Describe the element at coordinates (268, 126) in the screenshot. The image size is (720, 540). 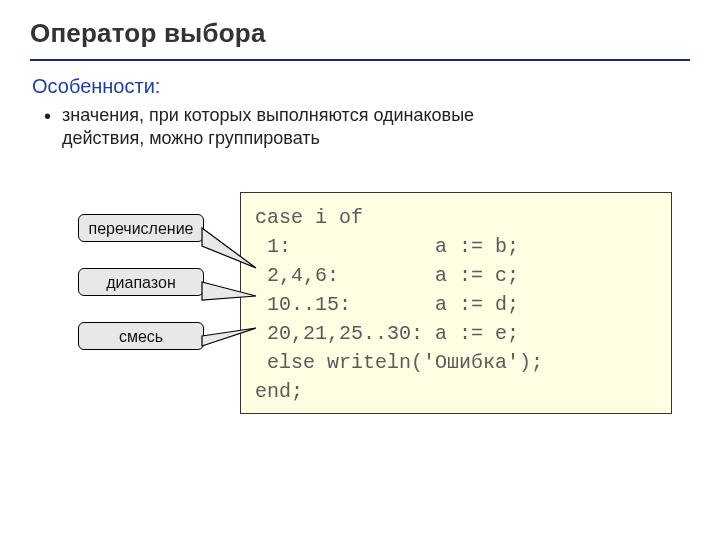
I see `bullet-text-line1: значения, при которых выполняются одинак…` at that location.